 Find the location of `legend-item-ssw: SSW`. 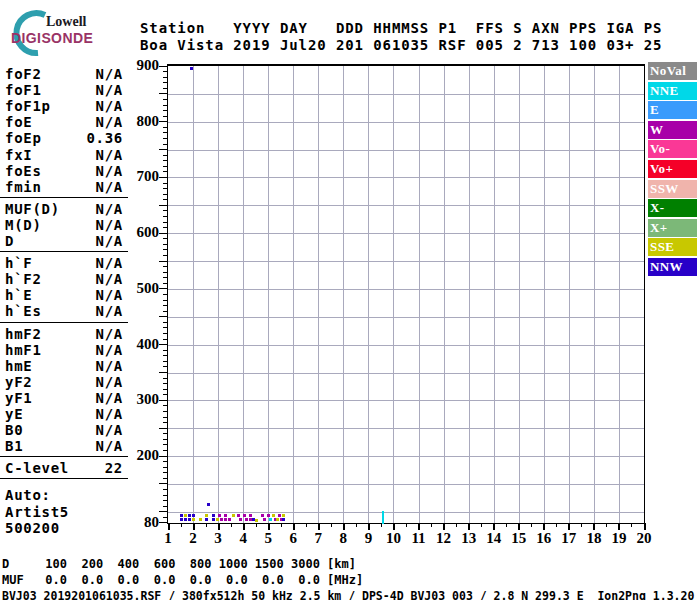

legend-item-ssw: SSW is located at coordinates (672, 189).